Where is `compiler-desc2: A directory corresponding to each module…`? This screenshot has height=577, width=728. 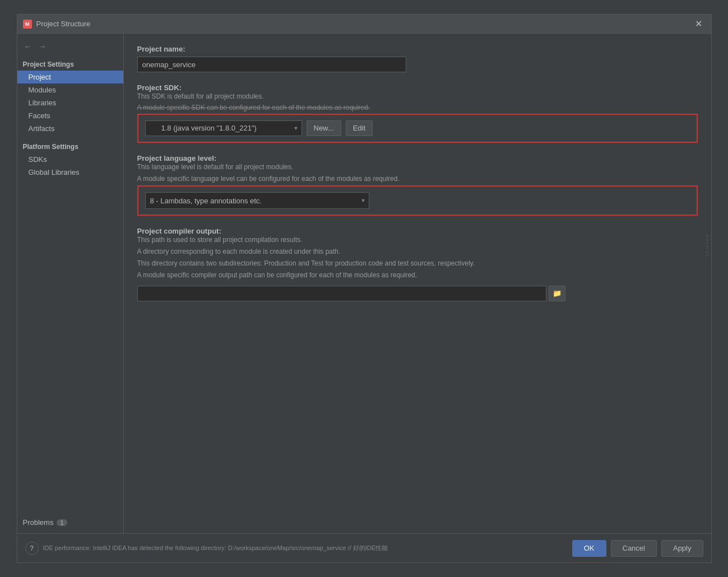 compiler-desc2: A directory corresponding to each module… is located at coordinates (418, 252).